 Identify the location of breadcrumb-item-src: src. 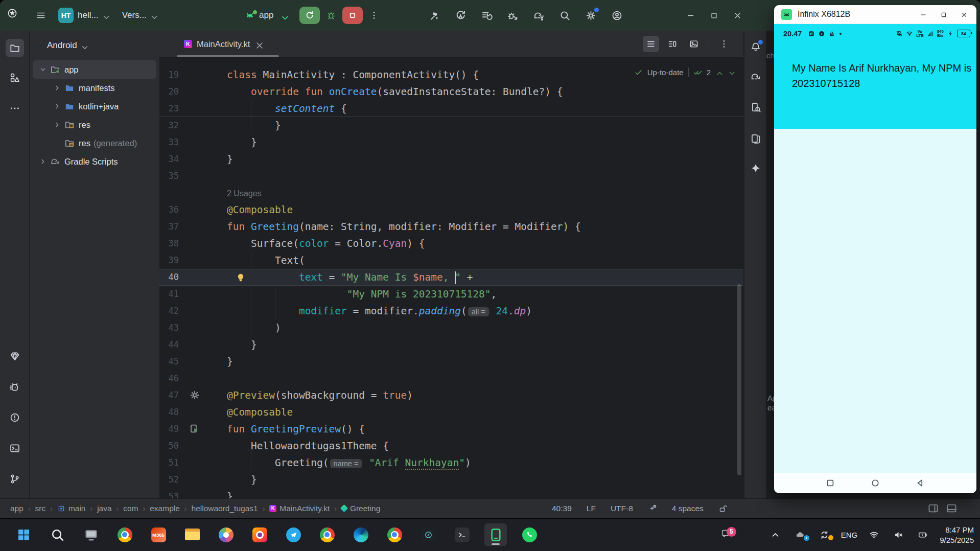
(41, 509).